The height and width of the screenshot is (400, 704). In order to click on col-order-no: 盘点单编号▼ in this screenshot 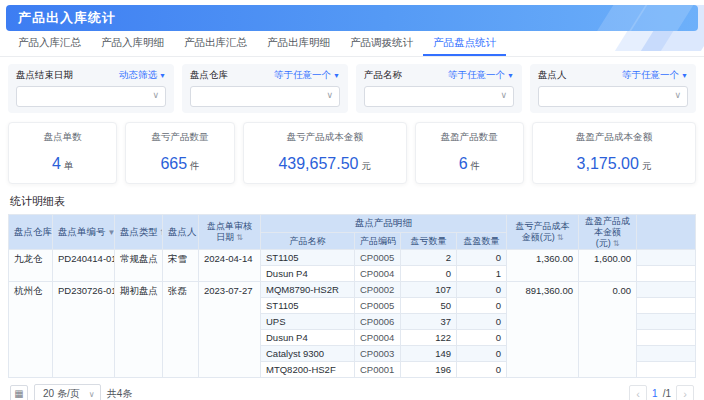, I will do `click(84, 232)`.